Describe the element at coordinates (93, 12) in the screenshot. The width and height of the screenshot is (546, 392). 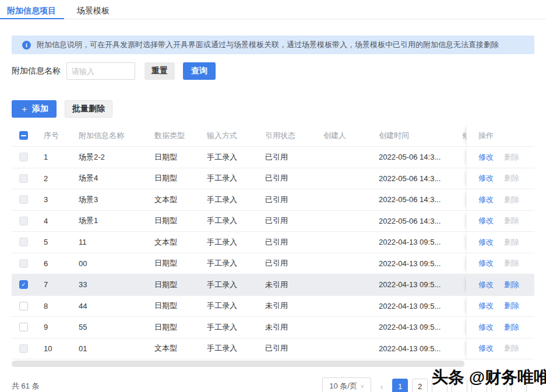
I see `tab-scene-template: 场景模板` at that location.